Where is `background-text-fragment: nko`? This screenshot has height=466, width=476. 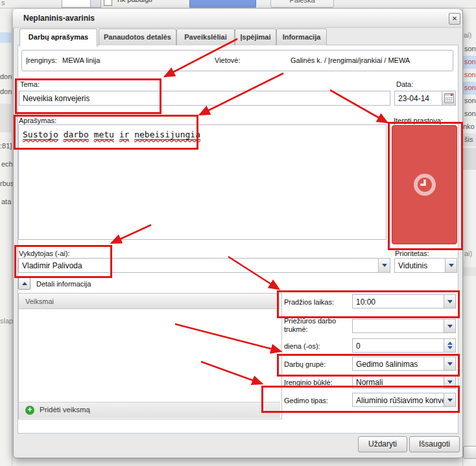
background-text-fragment: nko is located at coordinates (469, 126).